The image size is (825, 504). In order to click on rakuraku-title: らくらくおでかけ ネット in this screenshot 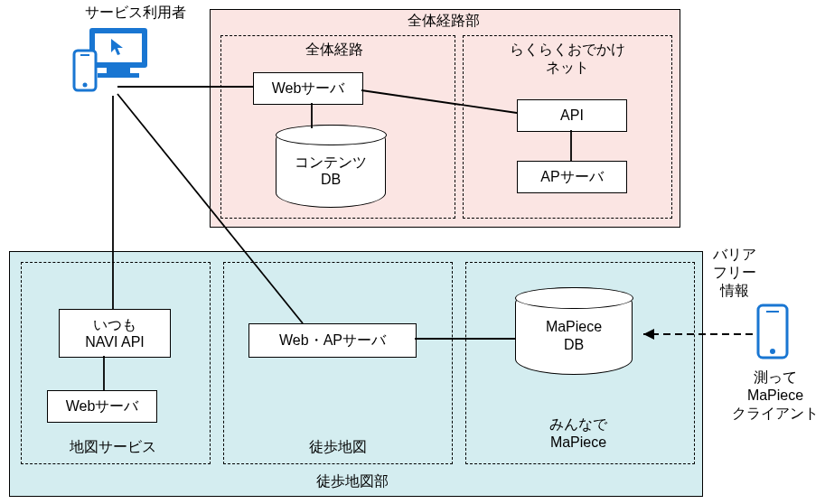, I will do `click(567, 59)`.